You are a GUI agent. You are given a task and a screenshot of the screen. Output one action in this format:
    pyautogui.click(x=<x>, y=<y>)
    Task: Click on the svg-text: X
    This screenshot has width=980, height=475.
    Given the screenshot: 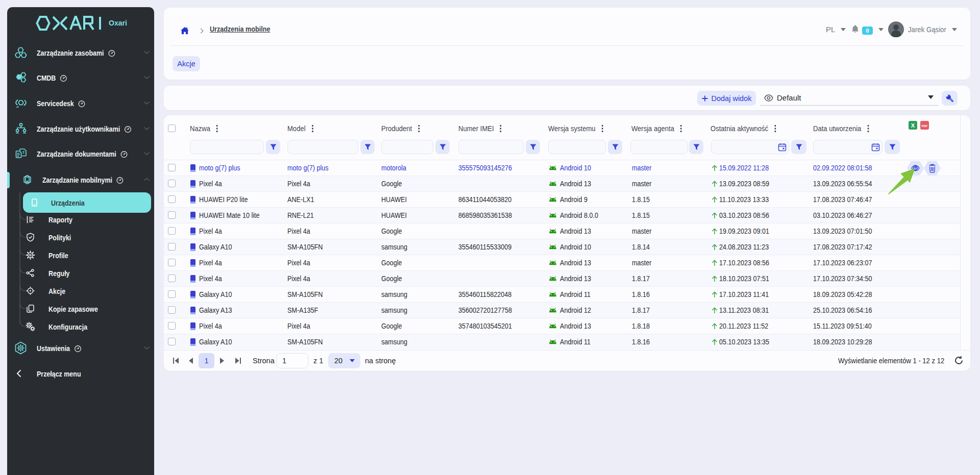 What is the action you would take?
    pyautogui.click(x=913, y=126)
    